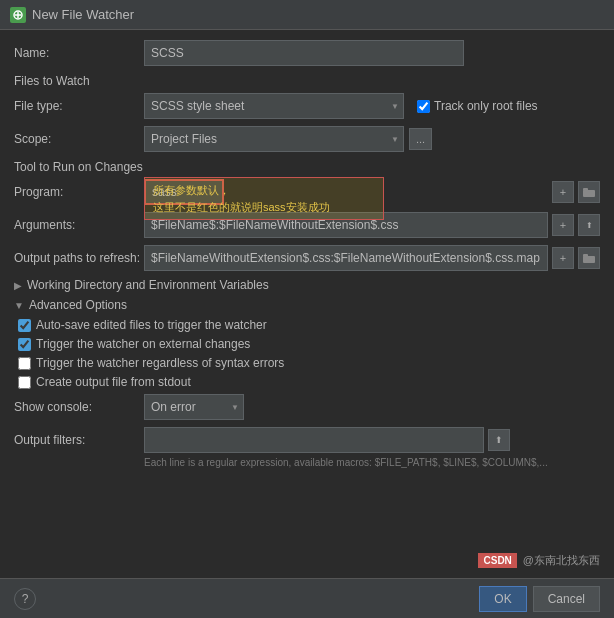 The image size is (614, 618). I want to click on autosave-label: Auto-save edited files to trigger the wa…, so click(152, 325).